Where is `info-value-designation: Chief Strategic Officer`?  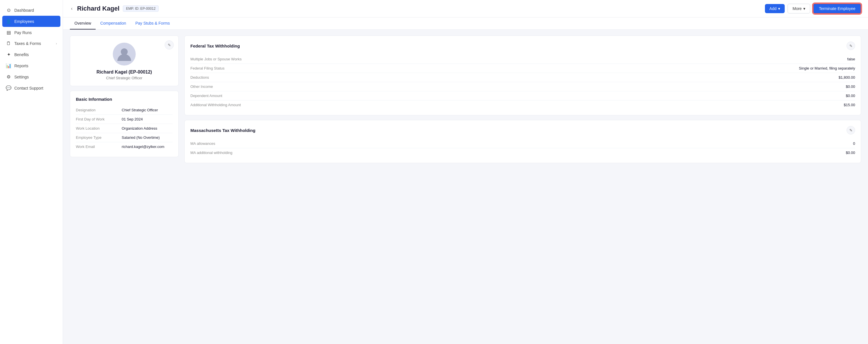
info-value-designation: Chief Strategic Officer is located at coordinates (140, 110).